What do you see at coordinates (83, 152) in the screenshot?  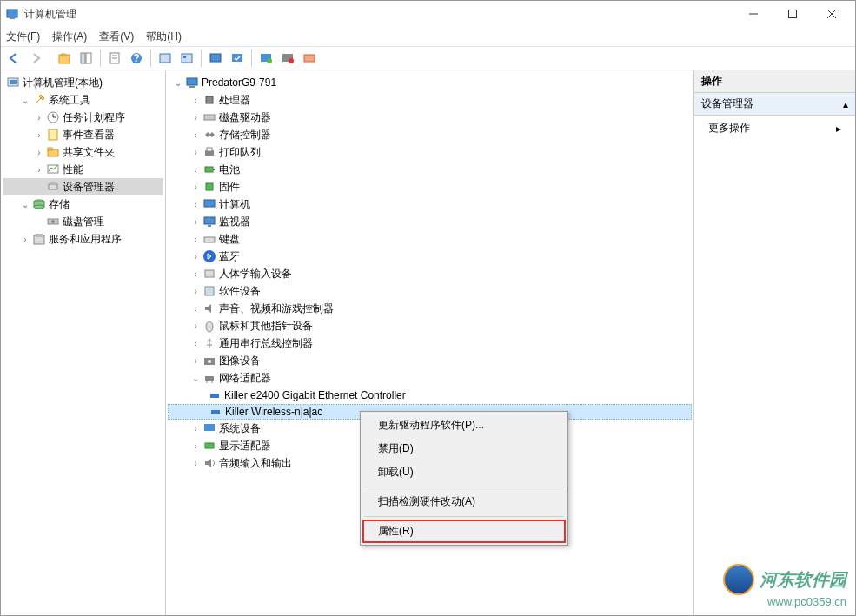 I see `tree-shared-folders: › 共享文件夹` at bounding box center [83, 152].